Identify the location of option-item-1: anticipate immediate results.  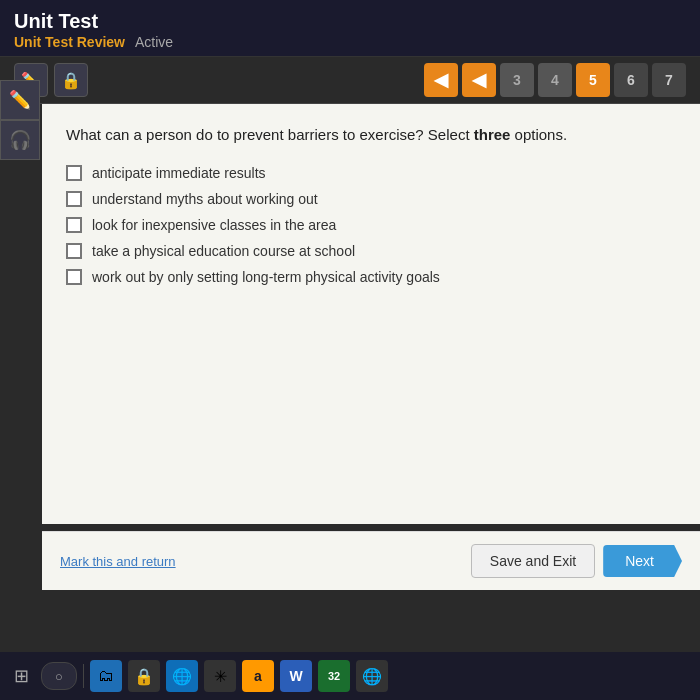
(371, 173).